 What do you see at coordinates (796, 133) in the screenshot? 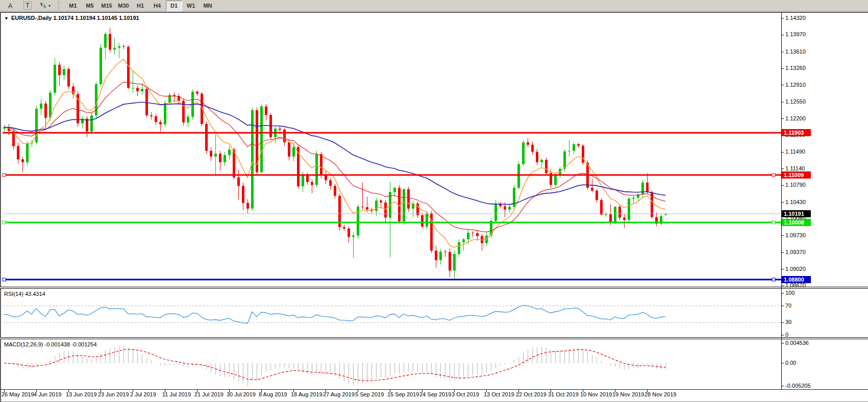
I see `level-price-label: 1.11903` at bounding box center [796, 133].